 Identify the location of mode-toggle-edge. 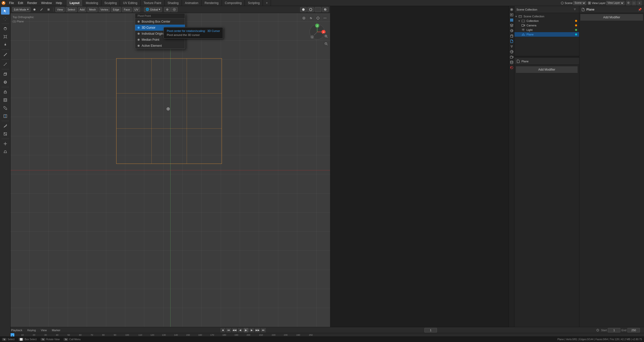
(42, 10).